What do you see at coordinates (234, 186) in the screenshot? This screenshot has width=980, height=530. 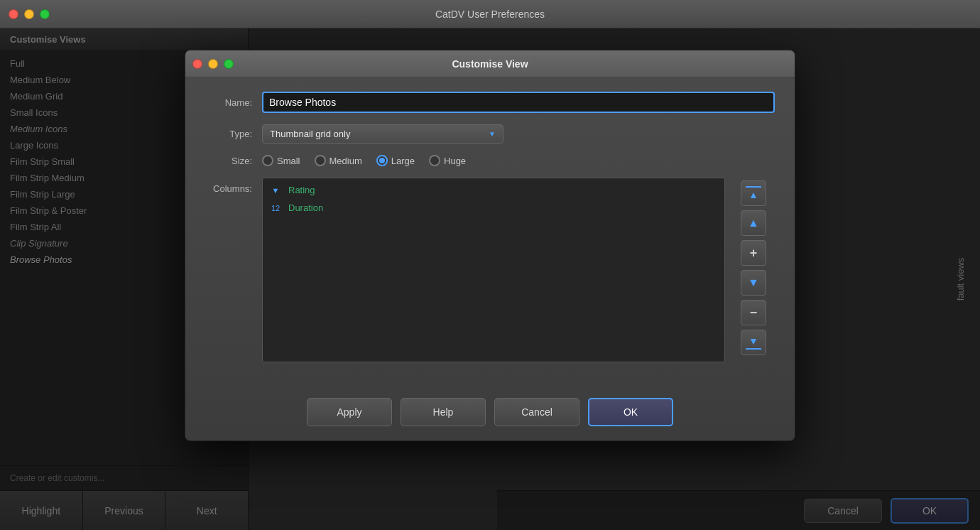 I see `columns-label: Columns:` at bounding box center [234, 186].